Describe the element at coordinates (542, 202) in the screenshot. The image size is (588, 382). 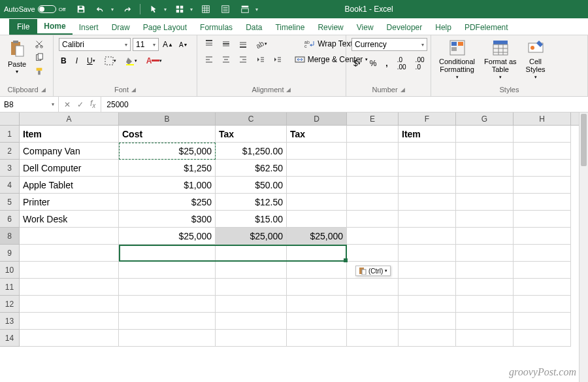
I see `cell-H5` at that location.